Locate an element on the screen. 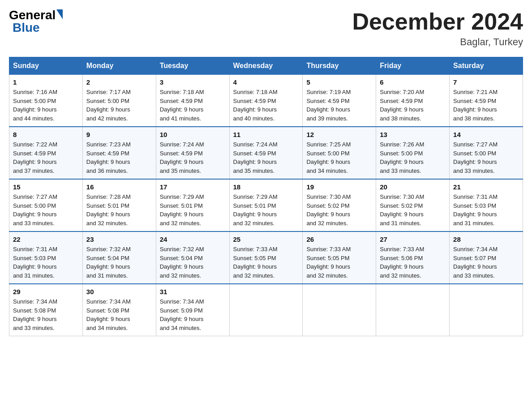  calendar-cell: 30 Sunrise: 7:34 AM Sunset: 5:08 PM Dayl… is located at coordinates (119, 310).